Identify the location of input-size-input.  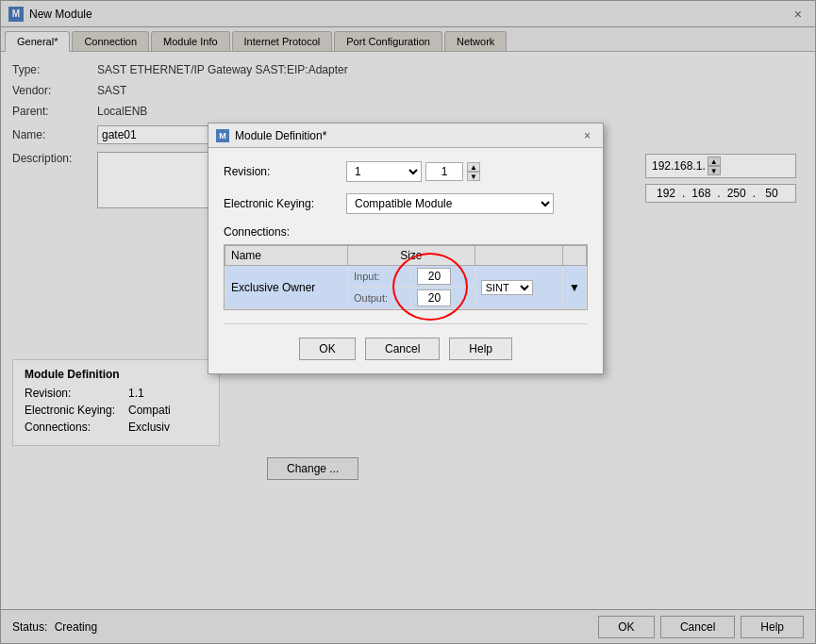
(434, 276).